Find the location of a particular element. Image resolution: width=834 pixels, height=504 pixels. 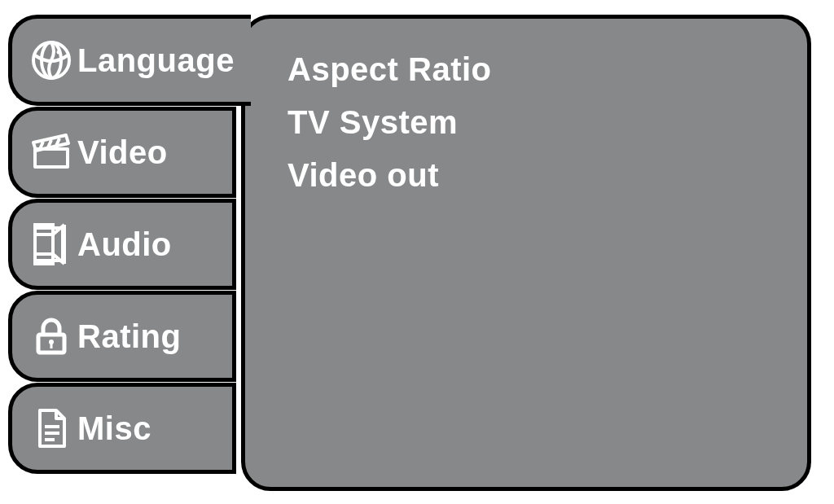

sidebar-tab-label: Rating is located at coordinates (129, 337).